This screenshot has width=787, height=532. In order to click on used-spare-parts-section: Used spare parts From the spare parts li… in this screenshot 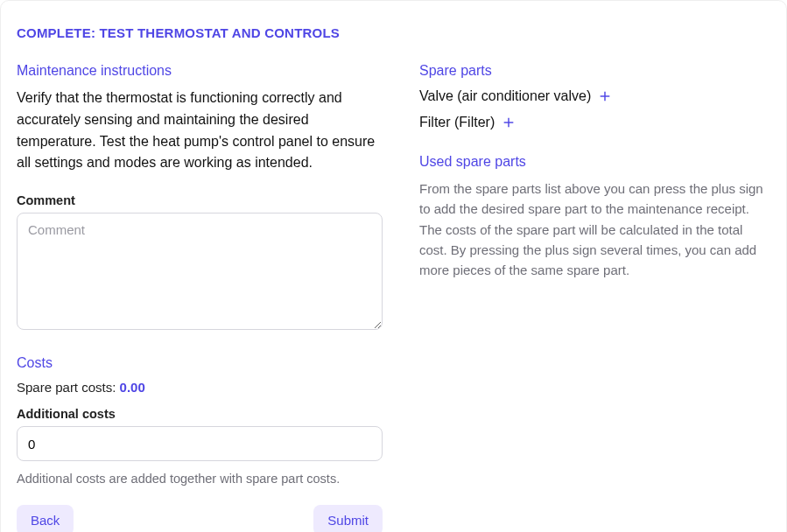, I will do `click(595, 217)`.